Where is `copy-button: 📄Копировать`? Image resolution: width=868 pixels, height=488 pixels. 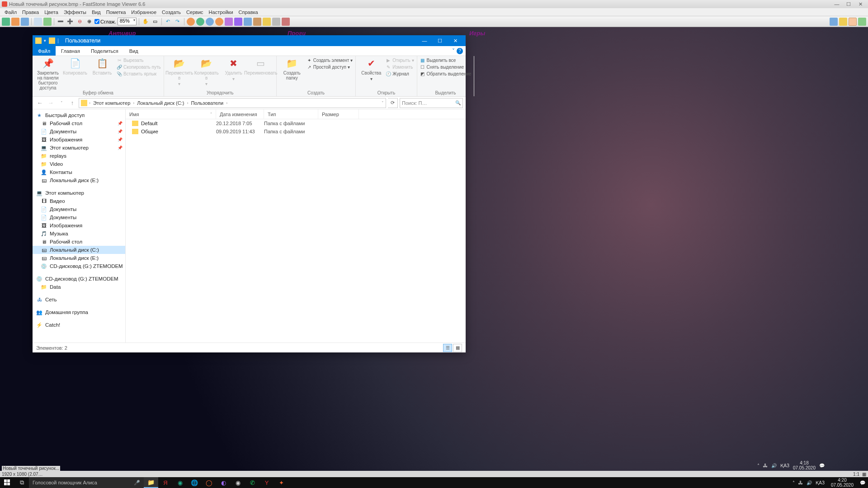 copy-button: 📄Копировать is located at coordinates (75, 66).